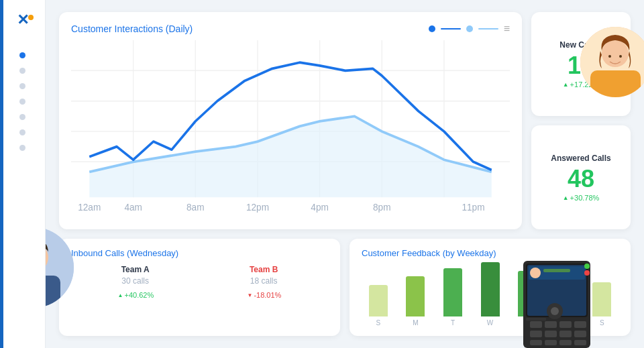 The image size is (644, 348). What do you see at coordinates (23, 20) in the screenshot?
I see `logo: ✕` at bounding box center [23, 20].